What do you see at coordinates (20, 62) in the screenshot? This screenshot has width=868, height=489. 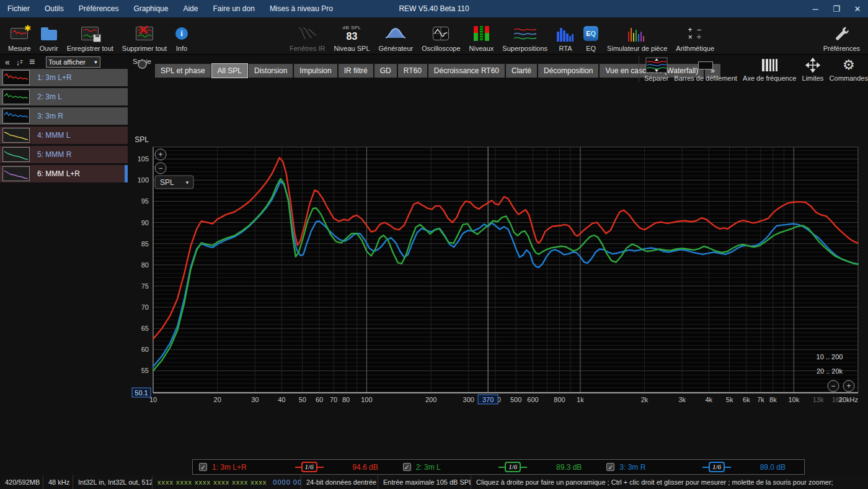 I see `sort-icon: ↓ᶻ` at bounding box center [20, 62].